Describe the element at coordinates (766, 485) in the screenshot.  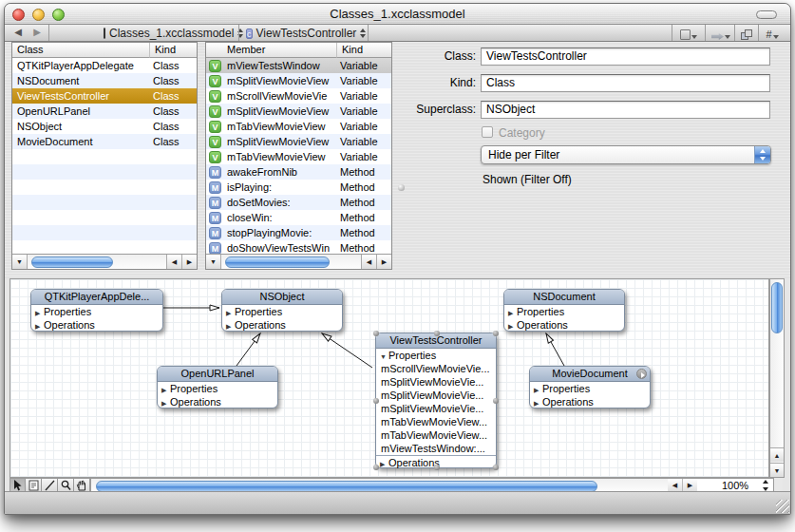
I see `zoom-stepper-icon` at that location.